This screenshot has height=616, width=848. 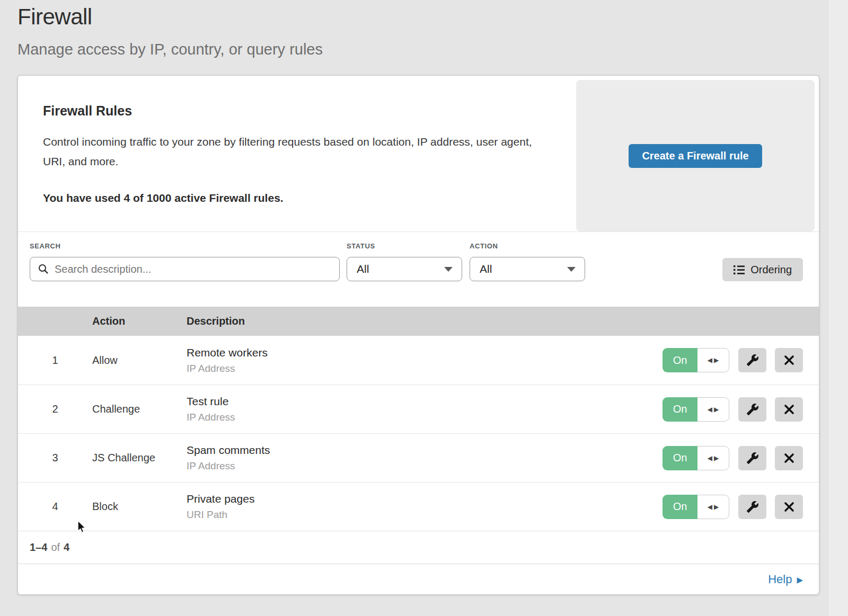 What do you see at coordinates (55, 548) in the screenshot?
I see `pagination-of: of` at bounding box center [55, 548].